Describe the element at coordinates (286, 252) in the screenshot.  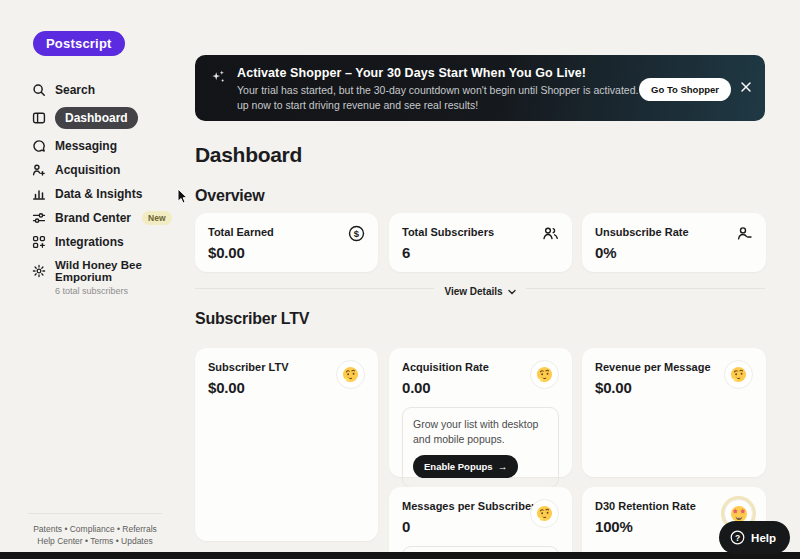
I see `card-value: $0.00` at that location.